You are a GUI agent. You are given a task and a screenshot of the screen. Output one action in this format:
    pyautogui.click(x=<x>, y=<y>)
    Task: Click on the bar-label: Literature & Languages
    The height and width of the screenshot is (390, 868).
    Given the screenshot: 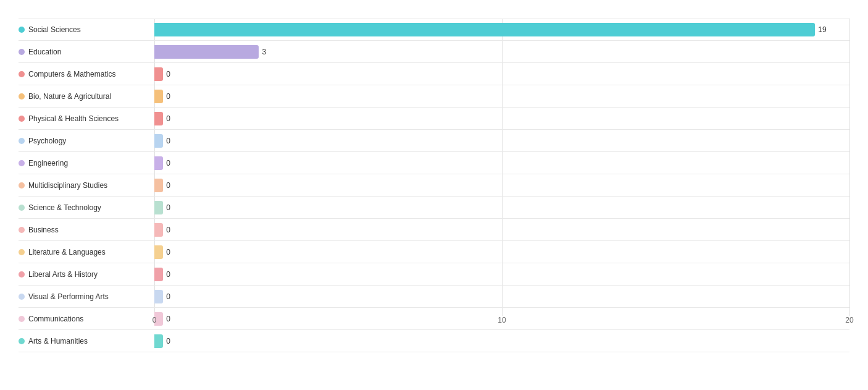 What is the action you would take?
    pyautogui.click(x=86, y=252)
    